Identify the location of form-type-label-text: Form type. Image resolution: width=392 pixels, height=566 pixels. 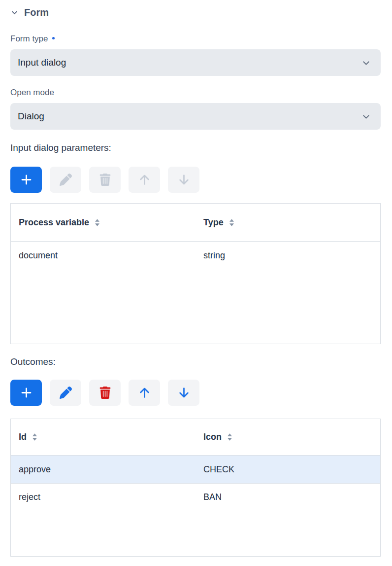
(30, 39).